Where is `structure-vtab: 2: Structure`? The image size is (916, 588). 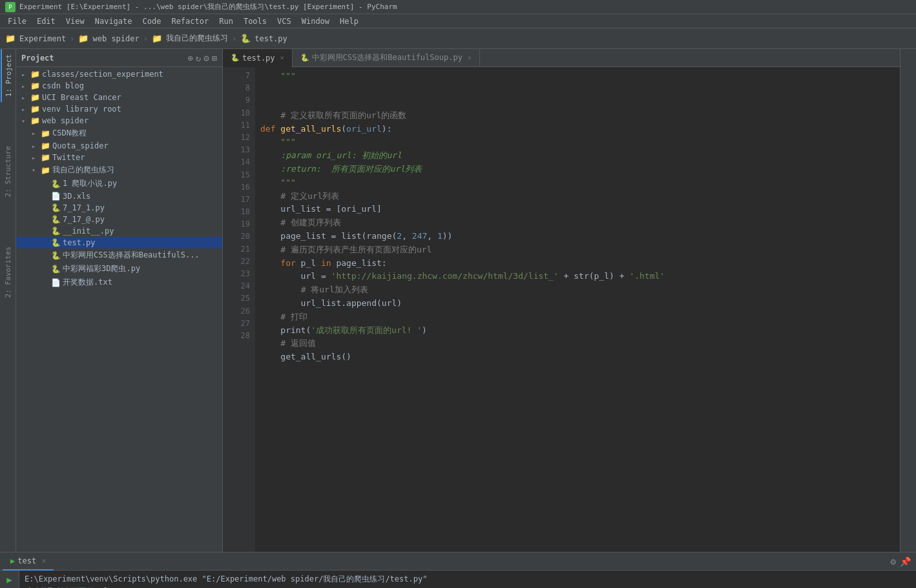 structure-vtab: 2: Structure is located at coordinates (8, 172).